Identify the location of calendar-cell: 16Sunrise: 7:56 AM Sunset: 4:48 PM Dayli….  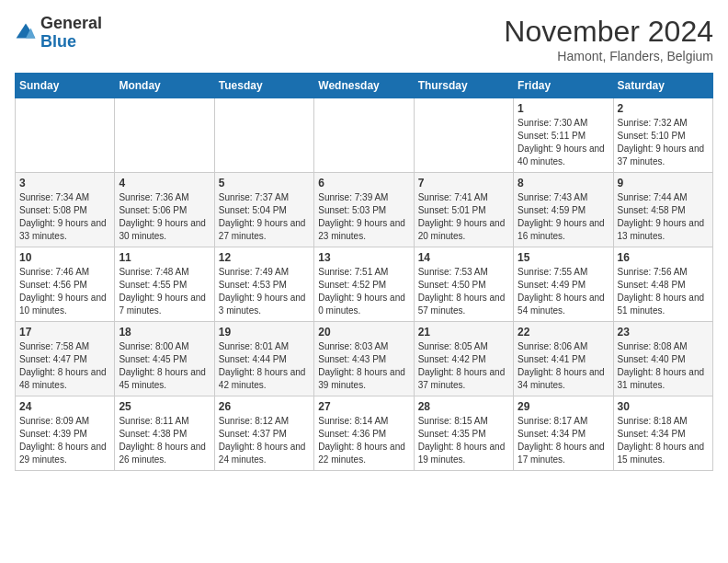
(663, 285).